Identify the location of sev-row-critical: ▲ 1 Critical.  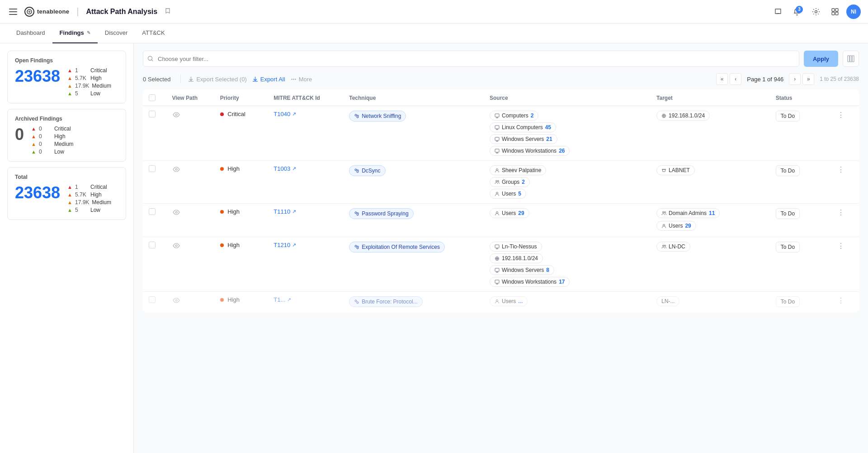
(90, 70).